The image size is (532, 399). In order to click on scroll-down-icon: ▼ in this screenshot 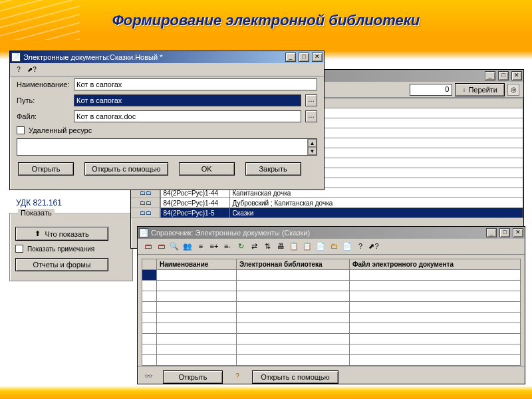, I will do `click(313, 151)`.